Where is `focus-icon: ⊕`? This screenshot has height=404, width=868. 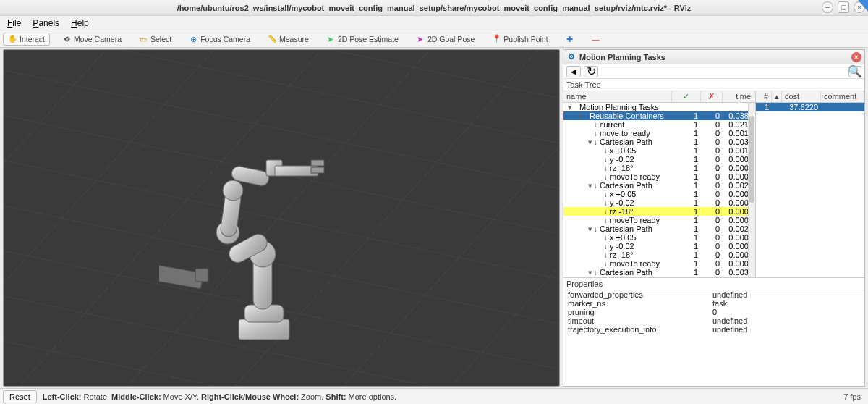 focus-icon: ⊕ is located at coordinates (193, 39).